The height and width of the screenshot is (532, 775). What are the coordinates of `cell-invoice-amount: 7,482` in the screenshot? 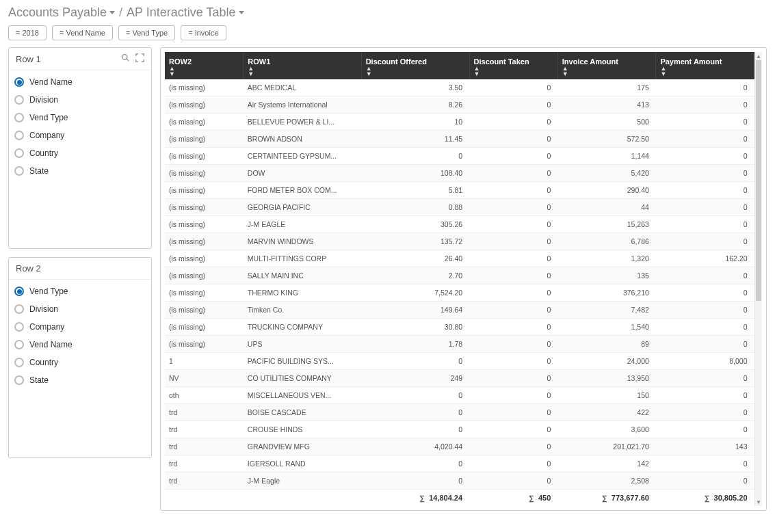 It's located at (607, 310).